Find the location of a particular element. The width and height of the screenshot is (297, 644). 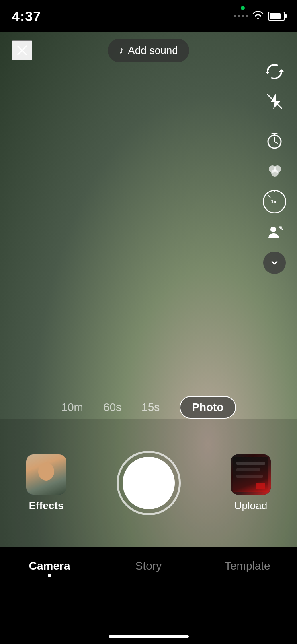

active-nav-dot is located at coordinates (49, 576).